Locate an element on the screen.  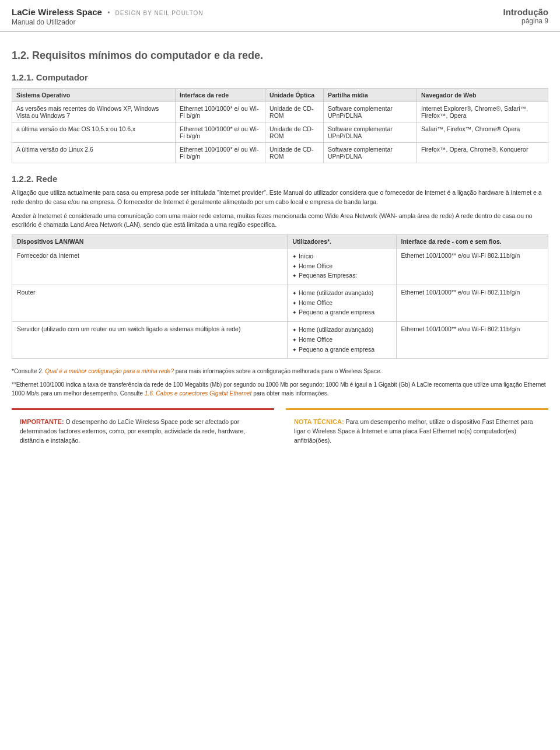
lan-table-row: RouterHome (utilizador avançado)Home Off… is located at coordinates (280, 303).